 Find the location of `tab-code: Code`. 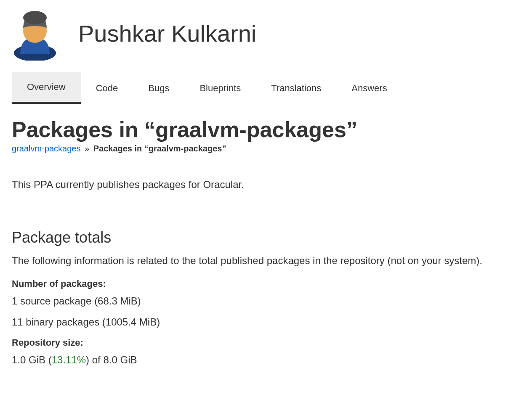

tab-code: Code is located at coordinates (107, 88).